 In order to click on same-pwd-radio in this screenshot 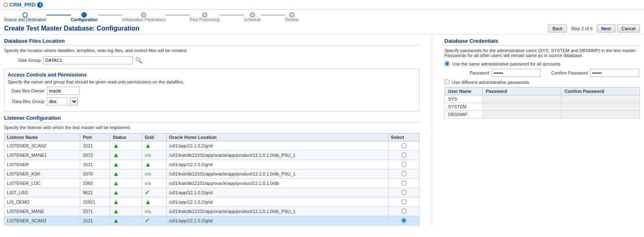, I will do `click(447, 64)`.